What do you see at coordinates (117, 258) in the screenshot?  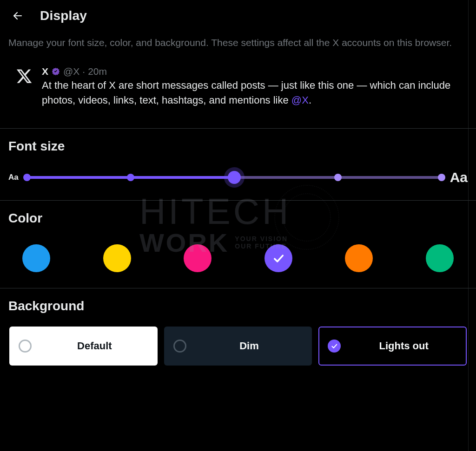 I see `color-yellow` at bounding box center [117, 258].